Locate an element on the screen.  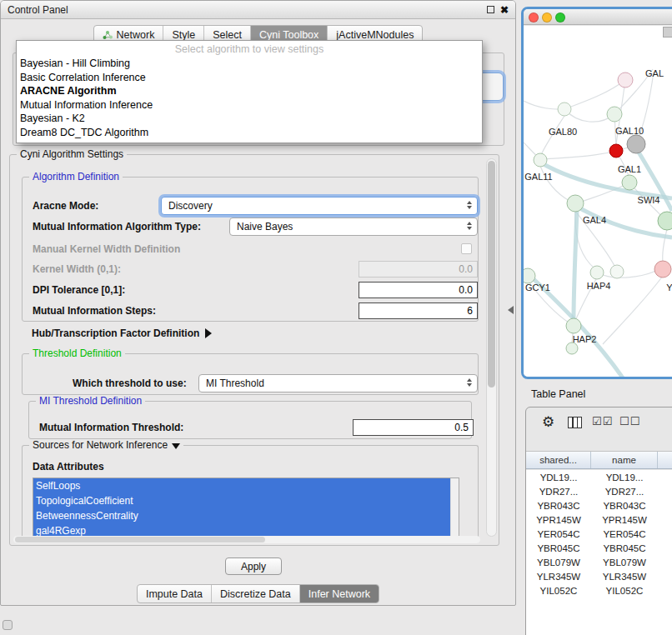
network-node-label: Y is located at coordinates (669, 288).